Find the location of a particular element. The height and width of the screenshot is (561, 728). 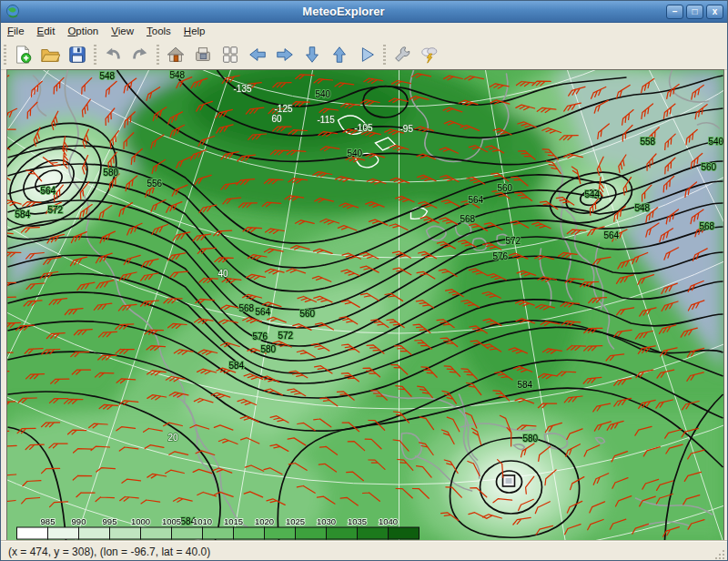

weather-button is located at coordinates (430, 55).